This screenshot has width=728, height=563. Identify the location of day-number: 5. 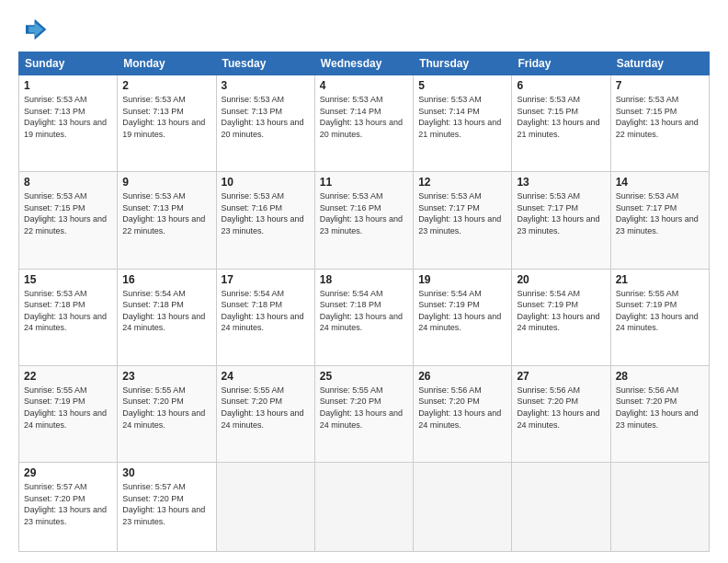
(462, 86).